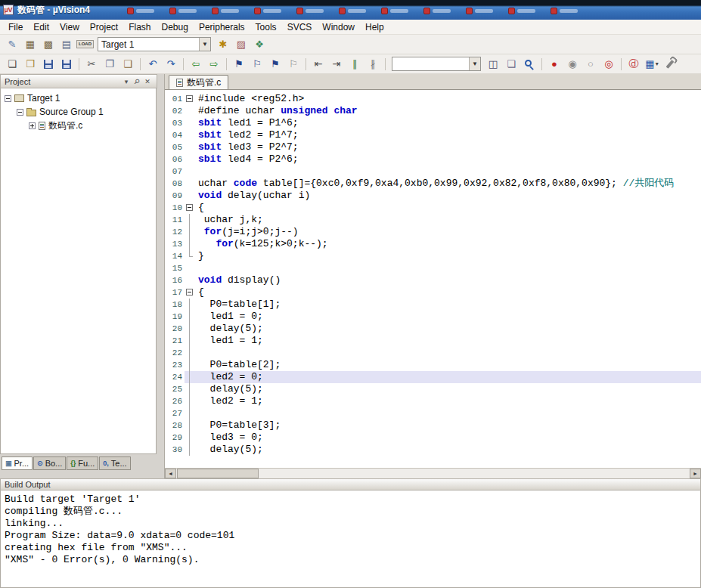 Image resolution: width=701 pixels, height=588 pixels. What do you see at coordinates (433, 135) in the screenshot?
I see `code-line: 04sbit led2 = P1^7;` at bounding box center [433, 135].